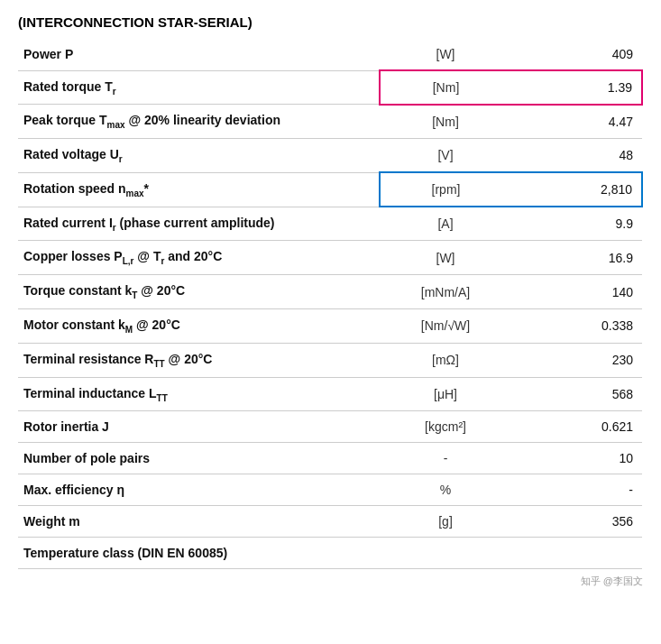 This screenshot has height=644, width=661. Describe the element at coordinates (445, 394) in the screenshot. I see `row-unit: [μH]` at that location.